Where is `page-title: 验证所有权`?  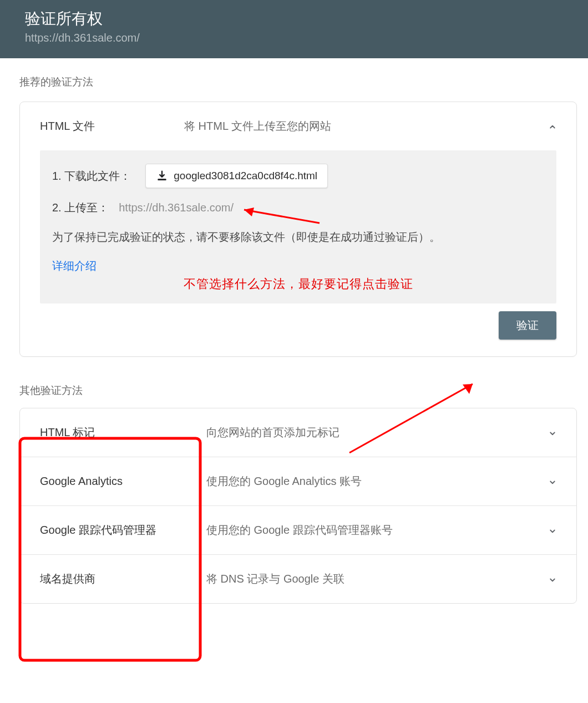
page-title: 验证所有权 is located at coordinates (297, 19).